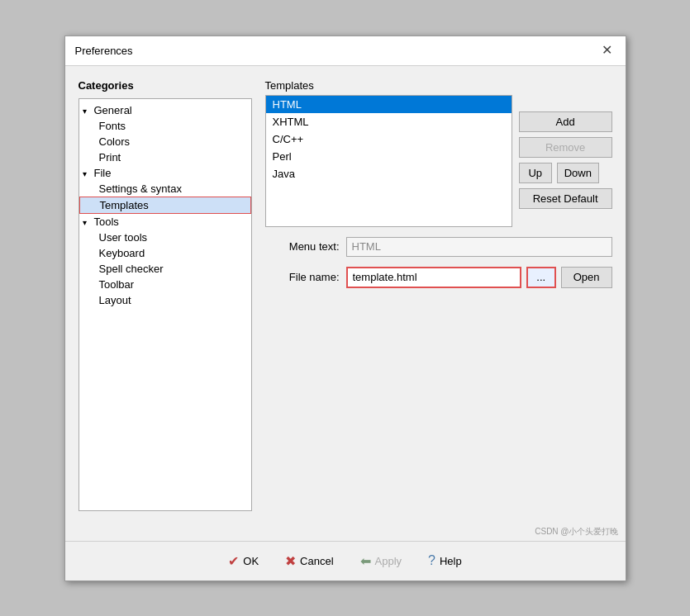 The width and height of the screenshot is (690, 616). I want to click on sidebar-item-tools: ▾Tools, so click(165, 221).